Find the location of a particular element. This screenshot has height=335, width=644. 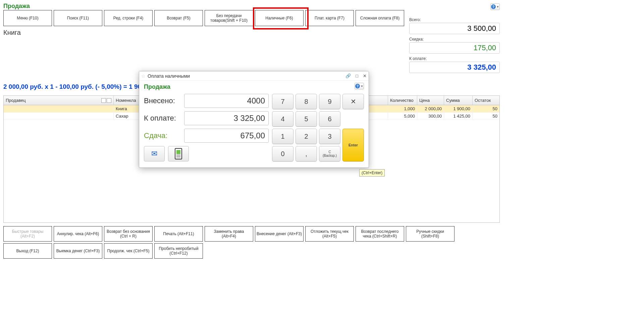

cancel-receipt-button: Аннулир. чека (Alt+F6) is located at coordinates (78, 234).